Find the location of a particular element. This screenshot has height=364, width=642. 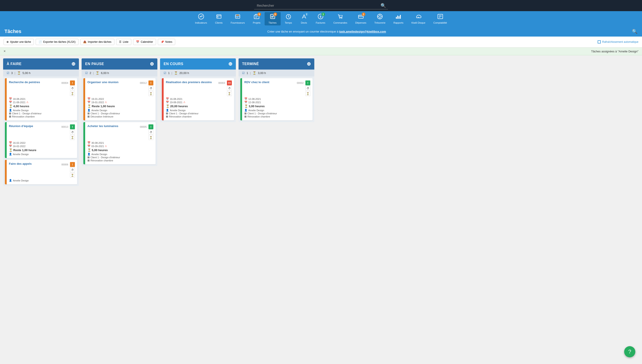

column-stats-a-faire: ☑ 3 | ⏳ 5,00 h is located at coordinates (41, 73).